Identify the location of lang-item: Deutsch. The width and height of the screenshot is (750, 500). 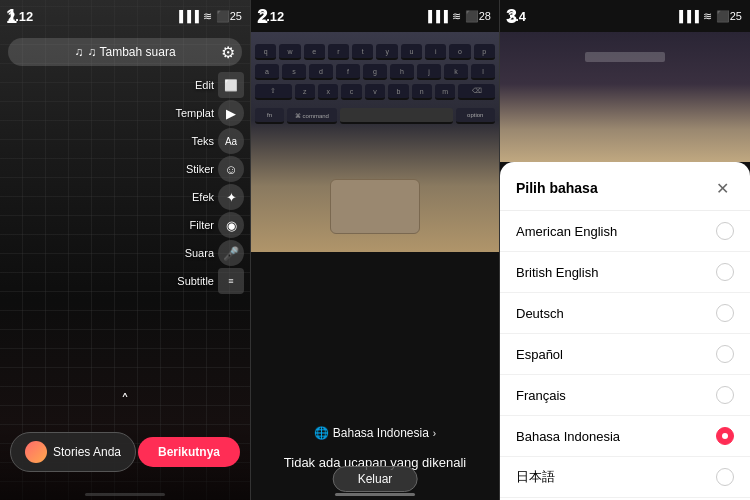
(625, 314).